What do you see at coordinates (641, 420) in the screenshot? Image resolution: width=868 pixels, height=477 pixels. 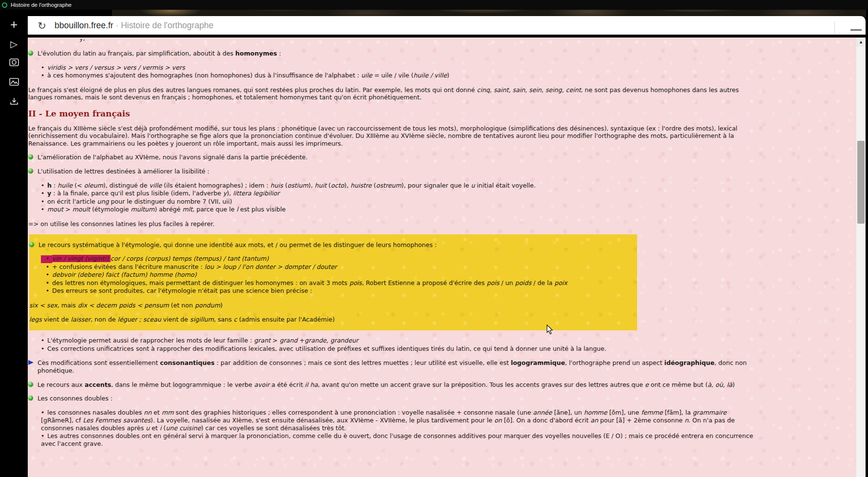 I see `text-run: pour [ã] + 2ème consonne` at bounding box center [641, 420].